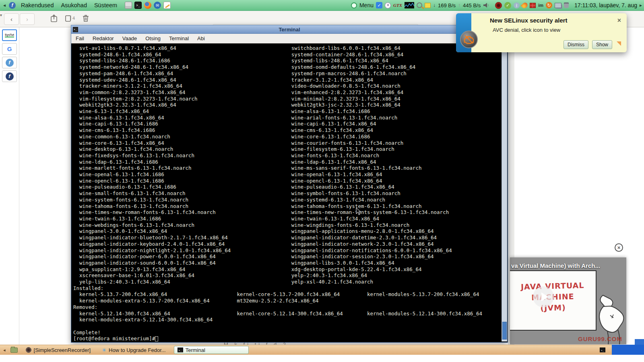 This screenshot has width=644, height=362. Describe the element at coordinates (289, 30) in the screenshot. I see `terminal-titlebar: ▸_ Terminal` at that location.